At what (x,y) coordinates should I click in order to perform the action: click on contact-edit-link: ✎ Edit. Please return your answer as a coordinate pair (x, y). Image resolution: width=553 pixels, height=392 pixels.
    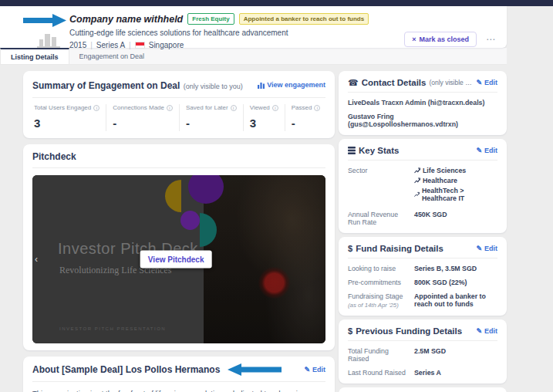
    Looking at the image, I should click on (487, 83).